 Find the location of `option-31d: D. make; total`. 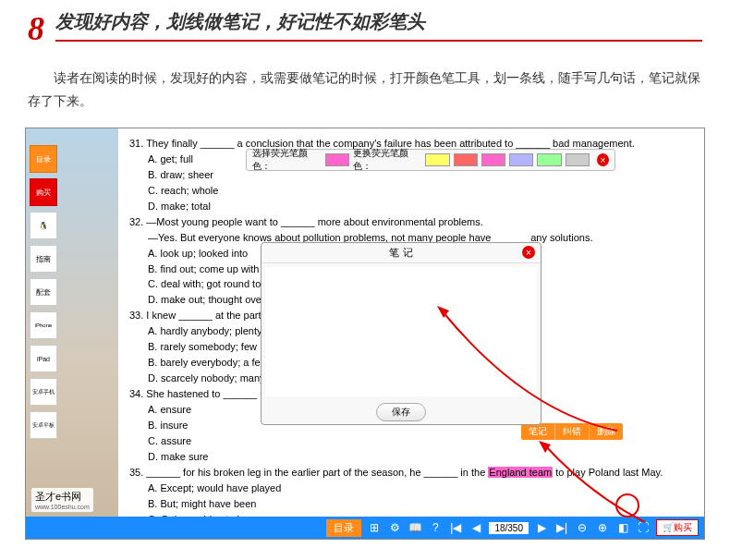

option-31d: D. make; total is located at coordinates (411, 207).